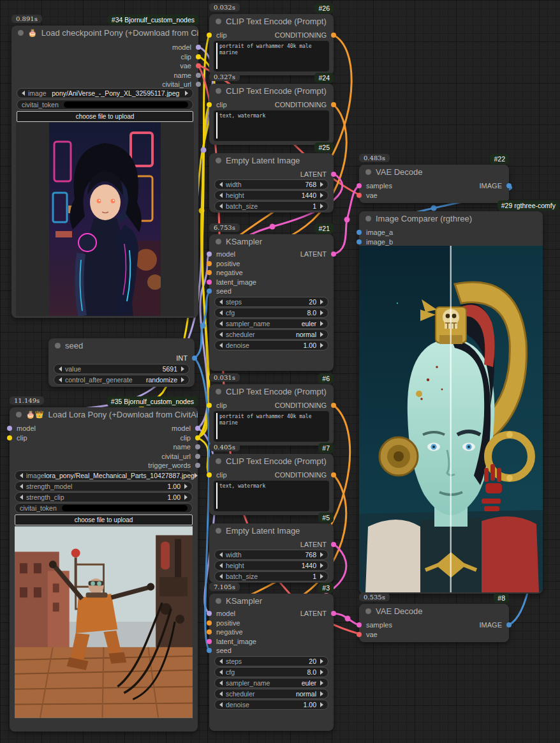  I want to click on width-widget: width 768, so click(272, 555).